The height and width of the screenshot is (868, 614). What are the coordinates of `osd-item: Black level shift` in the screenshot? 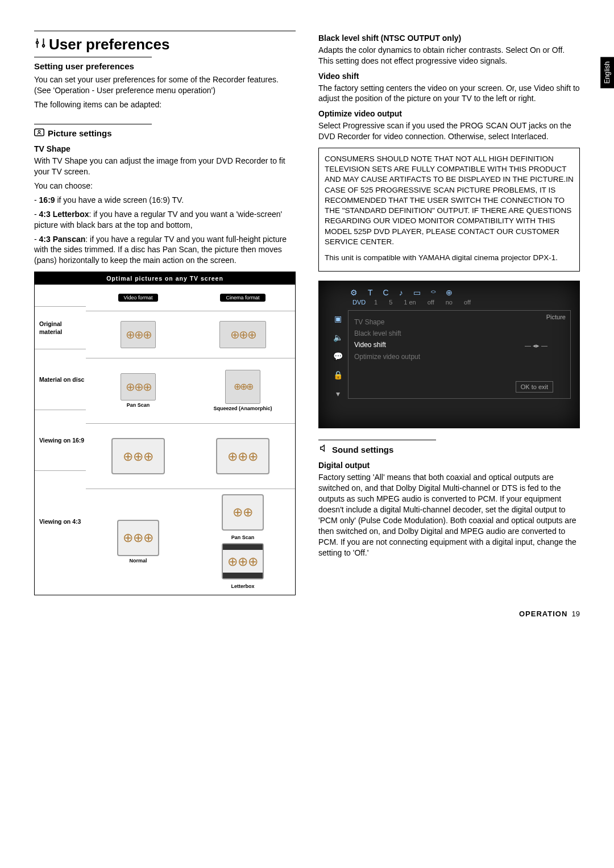 It's located at (459, 333).